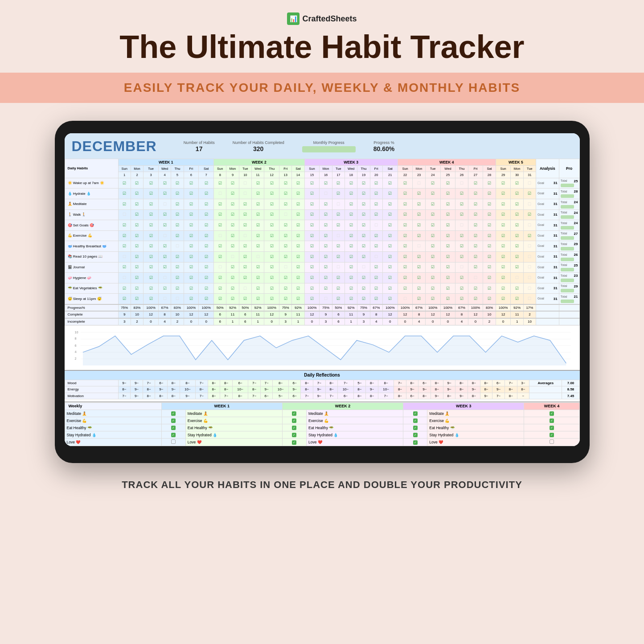 The height and width of the screenshot is (644, 644). What do you see at coordinates (199, 147) in the screenshot?
I see `stat-num-habits: Number of Habits 17` at bounding box center [199, 147].